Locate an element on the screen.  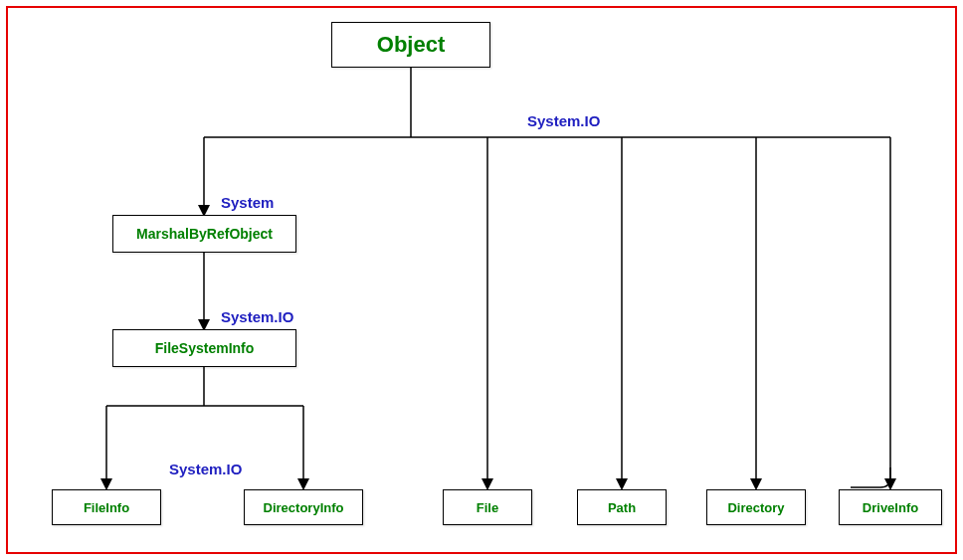
node-fileinfo: FileInfo is located at coordinates (106, 507).